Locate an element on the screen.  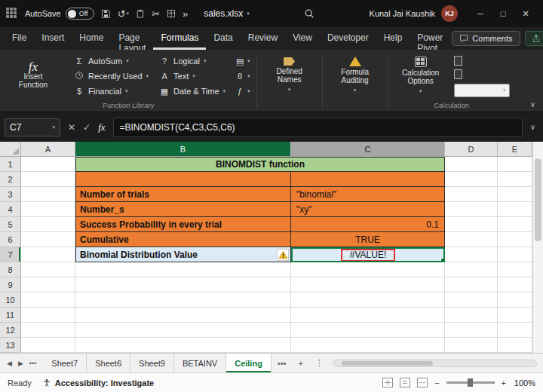
column-header-d: D is located at coordinates (471, 149).